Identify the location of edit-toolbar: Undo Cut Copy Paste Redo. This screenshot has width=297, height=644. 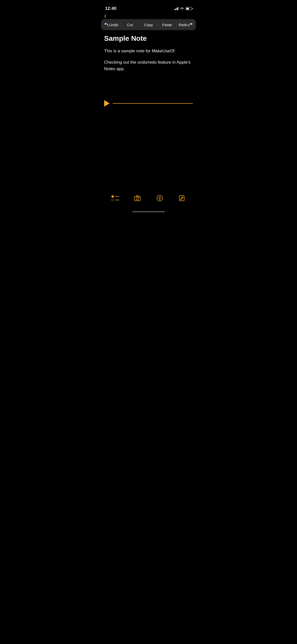
(148, 25).